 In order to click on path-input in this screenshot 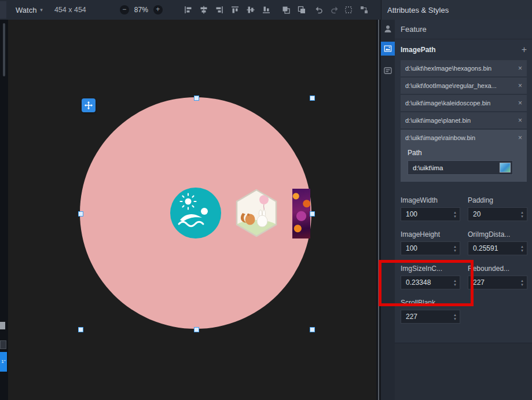, I will do `click(460, 168)`.